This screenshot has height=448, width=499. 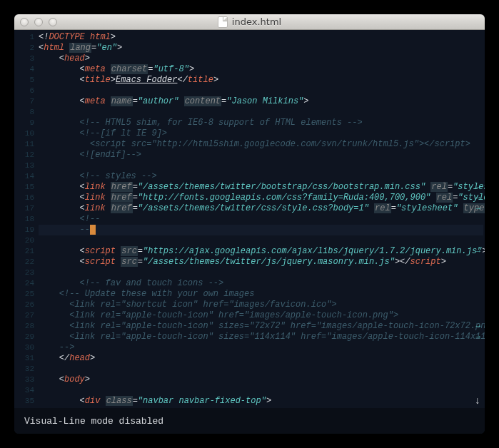 I want to click on window-title: index.html, so click(x=257, y=21).